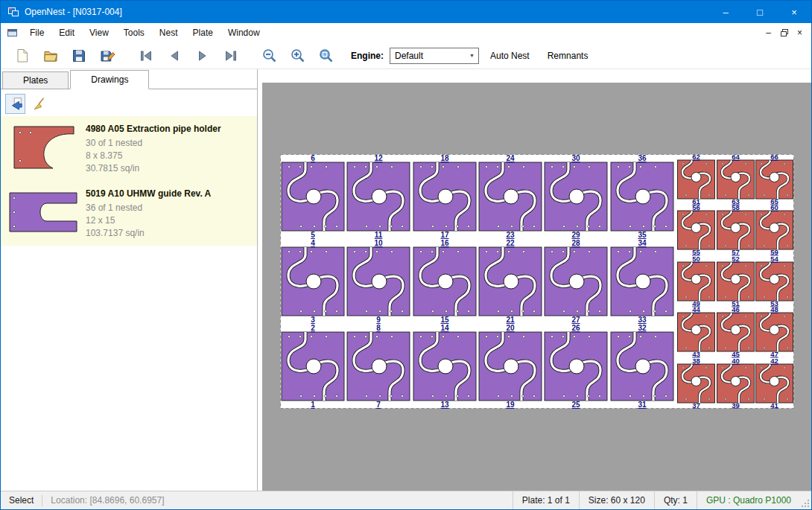  Describe the element at coordinates (642, 281) in the screenshot. I see `nest-tile: 3433` at that location.